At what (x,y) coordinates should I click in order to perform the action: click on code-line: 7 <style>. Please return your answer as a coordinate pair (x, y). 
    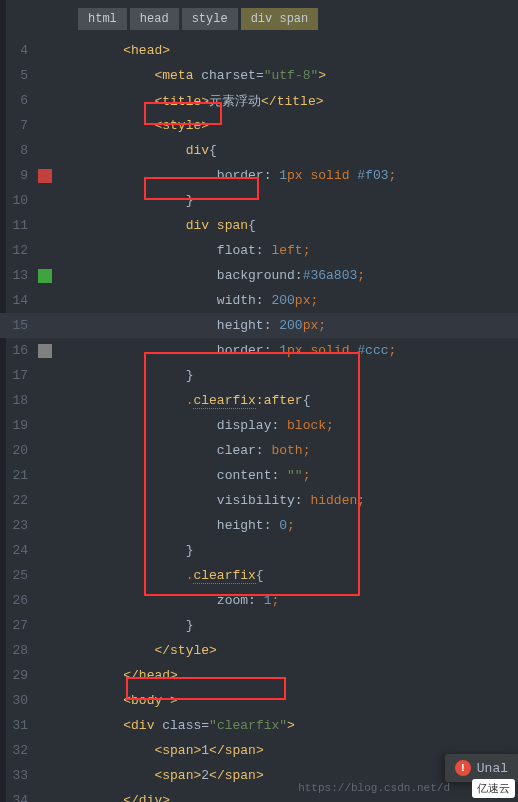
    Looking at the image, I should click on (259, 126).